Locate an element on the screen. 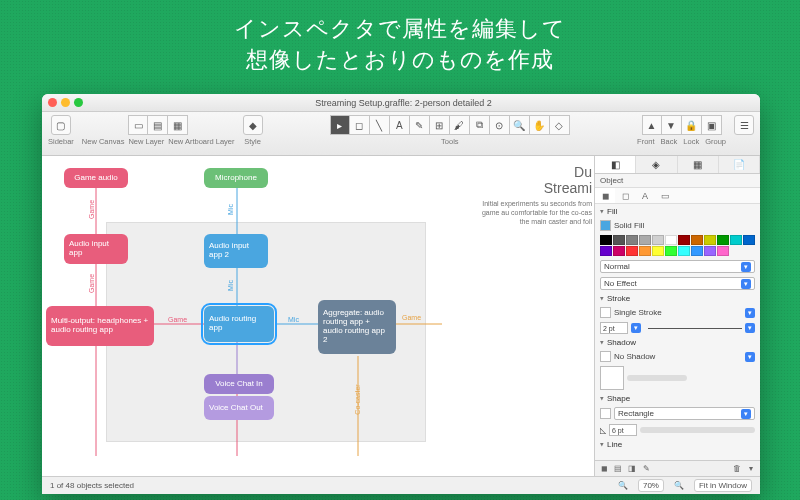 This screenshot has height=500, width=800. edge-label: Mic is located at coordinates (294, 320).